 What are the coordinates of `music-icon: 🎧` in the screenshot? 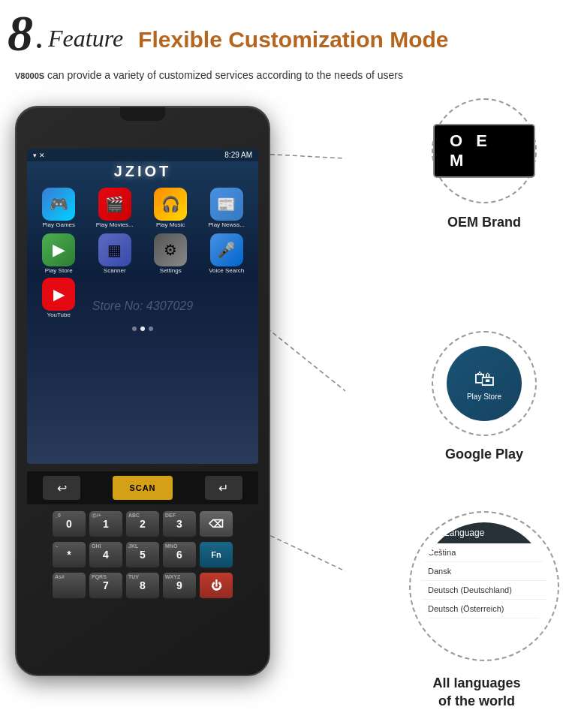 It's located at (170, 204).